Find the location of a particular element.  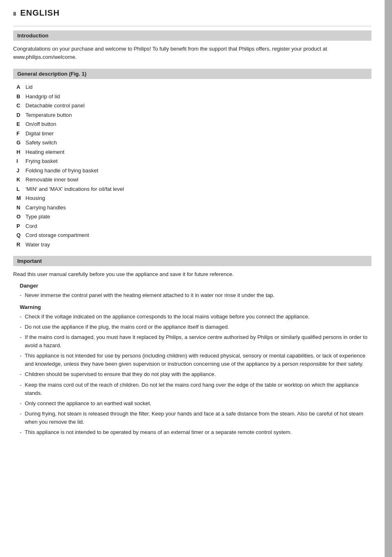

warning-title: Warning is located at coordinates (196, 307).